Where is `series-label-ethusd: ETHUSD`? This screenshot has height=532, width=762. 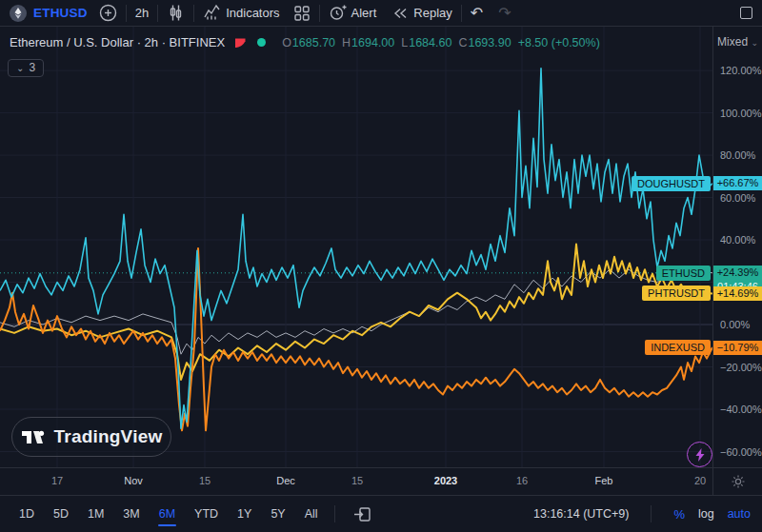 series-label-ethusd: ETHUSD is located at coordinates (684, 273).